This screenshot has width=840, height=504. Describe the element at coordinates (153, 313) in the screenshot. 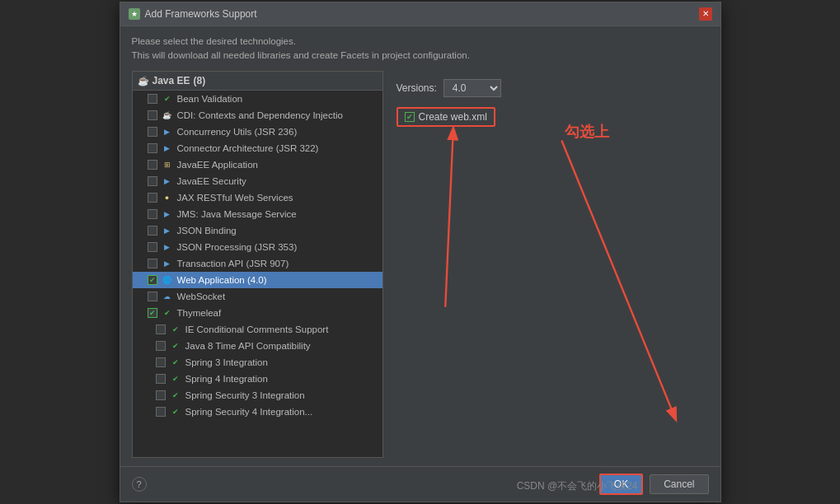

I see `checkbox-thymeleaf: ✔` at that location.